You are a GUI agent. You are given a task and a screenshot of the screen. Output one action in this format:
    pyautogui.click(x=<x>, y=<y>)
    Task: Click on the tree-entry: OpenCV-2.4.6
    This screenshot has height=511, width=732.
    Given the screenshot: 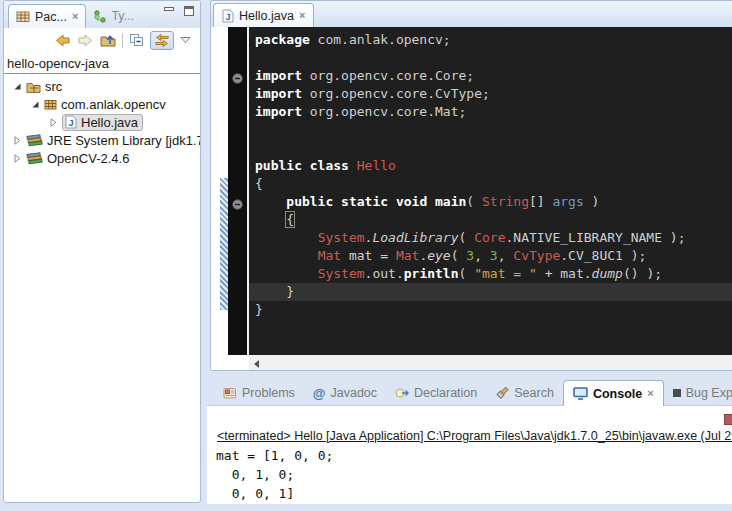 What is the action you would take?
    pyautogui.click(x=78, y=158)
    